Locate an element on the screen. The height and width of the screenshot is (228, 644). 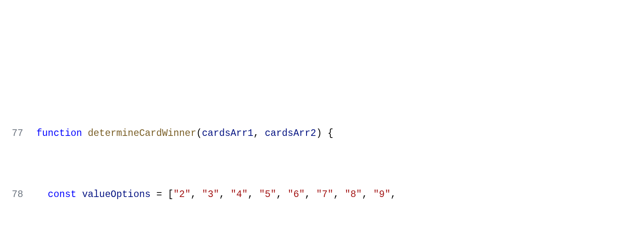
string: "4" is located at coordinates (239, 195).